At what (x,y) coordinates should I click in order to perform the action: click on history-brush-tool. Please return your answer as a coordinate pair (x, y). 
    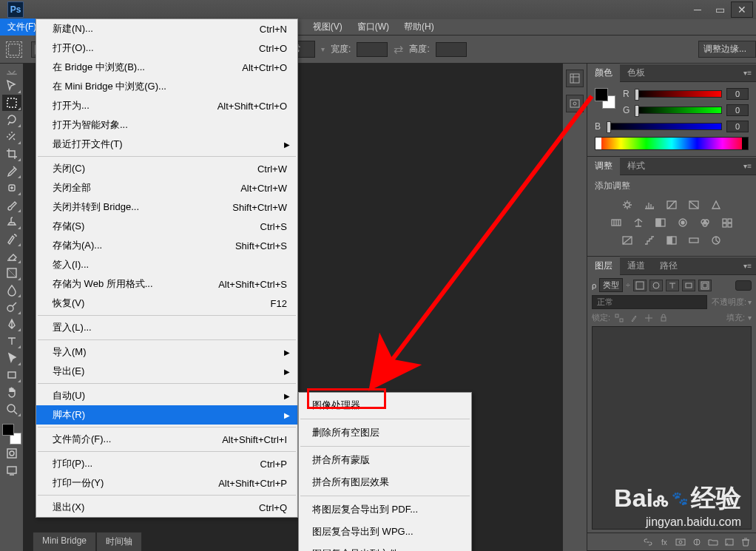
    Looking at the image, I should click on (12, 239).